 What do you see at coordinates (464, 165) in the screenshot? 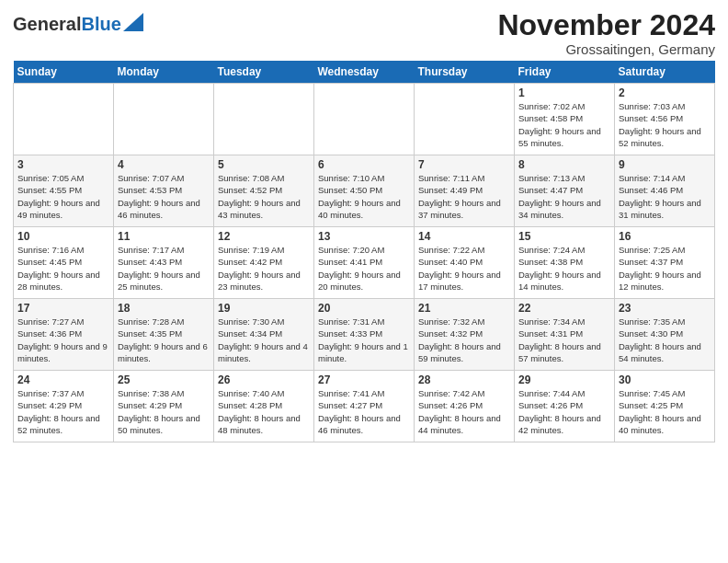
I see `day-number: 7` at bounding box center [464, 165].